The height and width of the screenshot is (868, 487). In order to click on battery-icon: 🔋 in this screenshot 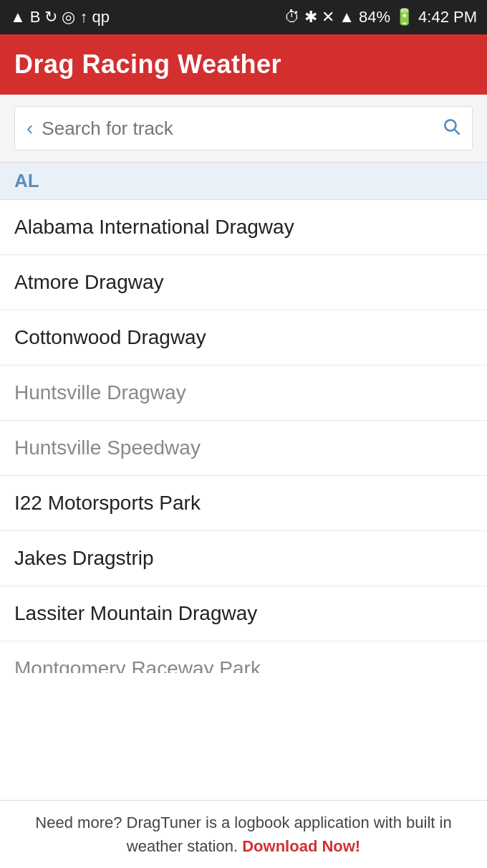, I will do `click(404, 17)`.